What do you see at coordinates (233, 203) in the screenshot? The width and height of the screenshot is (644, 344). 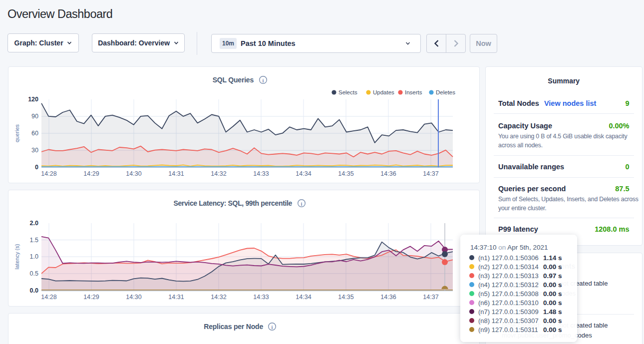 I see `svg-text:Service Latency: SQL, 99th per: Service Latency: SQL, 99th percentile` at bounding box center [233, 203].